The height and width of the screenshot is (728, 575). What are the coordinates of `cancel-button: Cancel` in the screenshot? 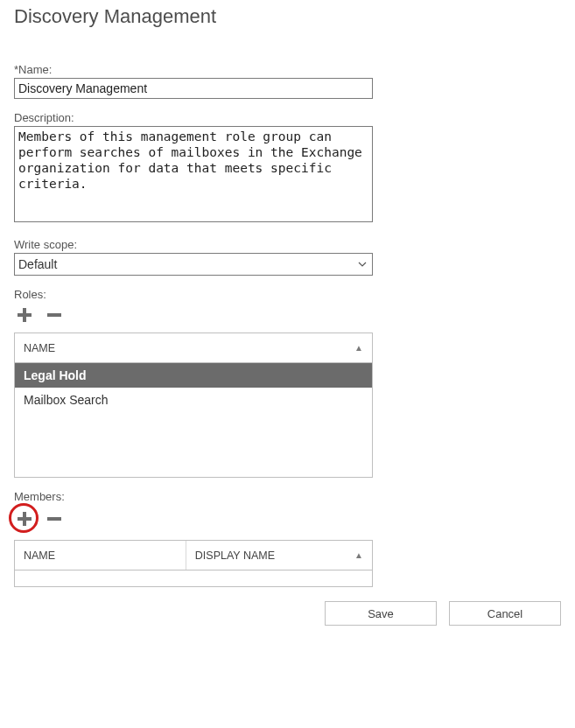 It's located at (505, 613).